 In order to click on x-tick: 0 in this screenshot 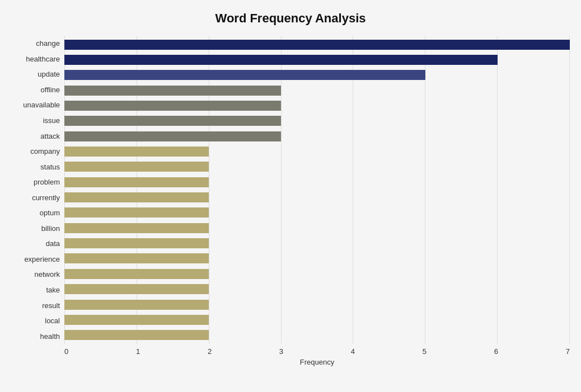, I will do `click(66, 351)`.